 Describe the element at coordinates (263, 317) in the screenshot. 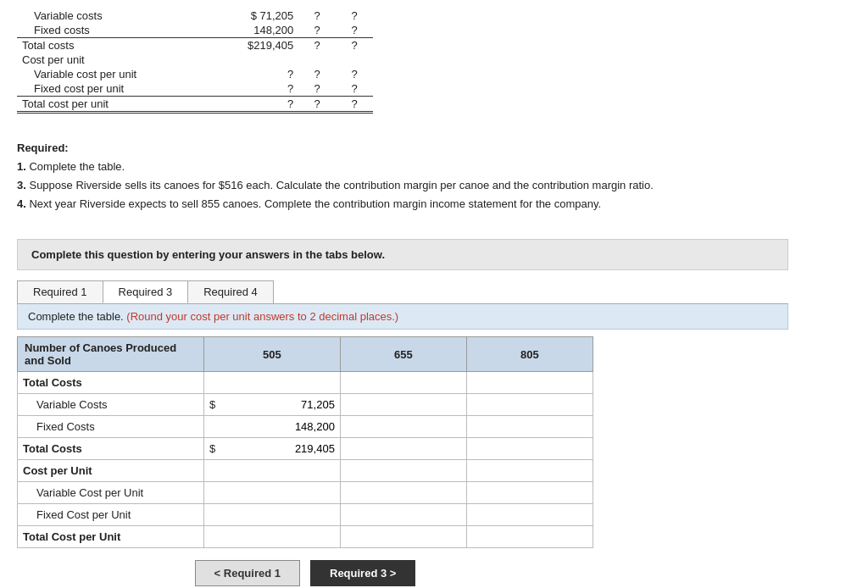

I see `table-instruction-sub: (Round your cost per unit answers to 2 d…` at that location.